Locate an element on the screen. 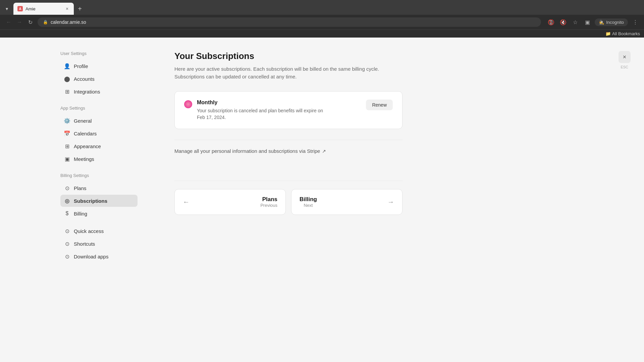  app-settings-label: App Settings is located at coordinates (99, 108).